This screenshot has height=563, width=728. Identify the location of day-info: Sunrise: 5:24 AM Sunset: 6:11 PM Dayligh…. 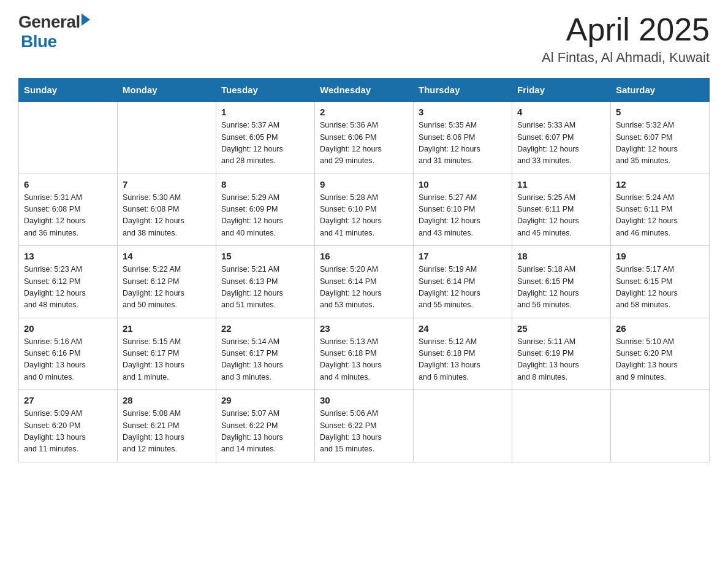
(660, 216).